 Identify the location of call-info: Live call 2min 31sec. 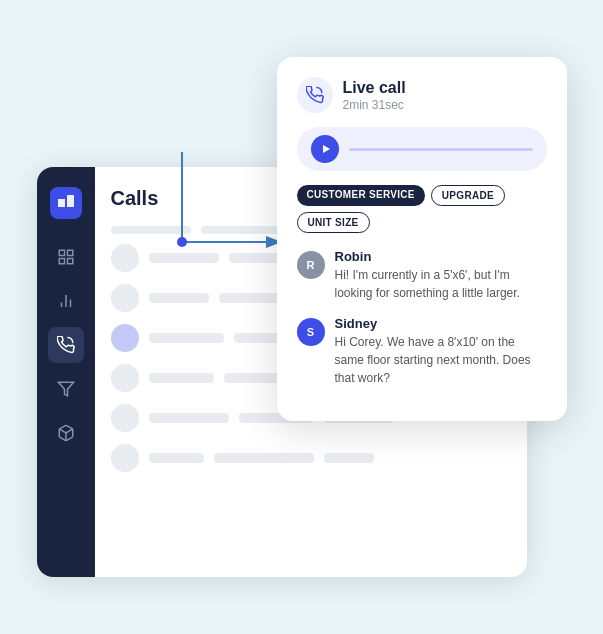
(374, 94).